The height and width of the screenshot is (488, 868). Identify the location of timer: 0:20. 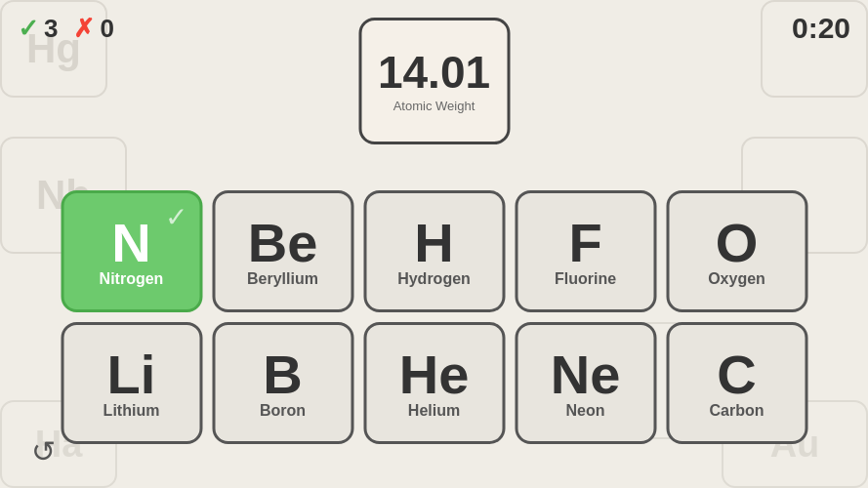
(821, 28).